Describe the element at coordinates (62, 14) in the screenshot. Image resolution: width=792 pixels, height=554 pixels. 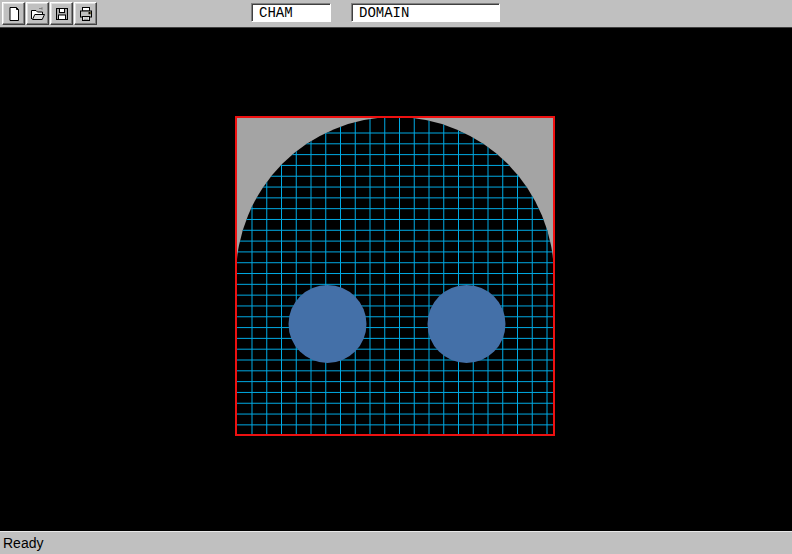
I see `save-icon` at that location.